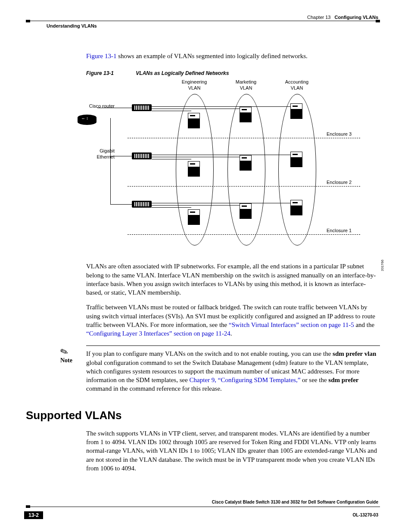 Image resolution: width=411 pixels, height=532 pixels. Describe the element at coordinates (28, 507) in the screenshot. I see `footer-bar` at that location.